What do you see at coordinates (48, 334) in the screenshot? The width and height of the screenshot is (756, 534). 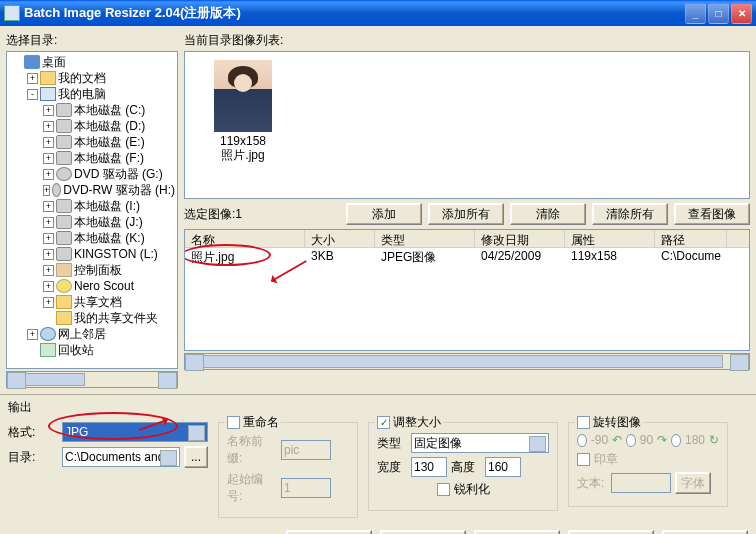 I see `net-icon` at bounding box center [48, 334].